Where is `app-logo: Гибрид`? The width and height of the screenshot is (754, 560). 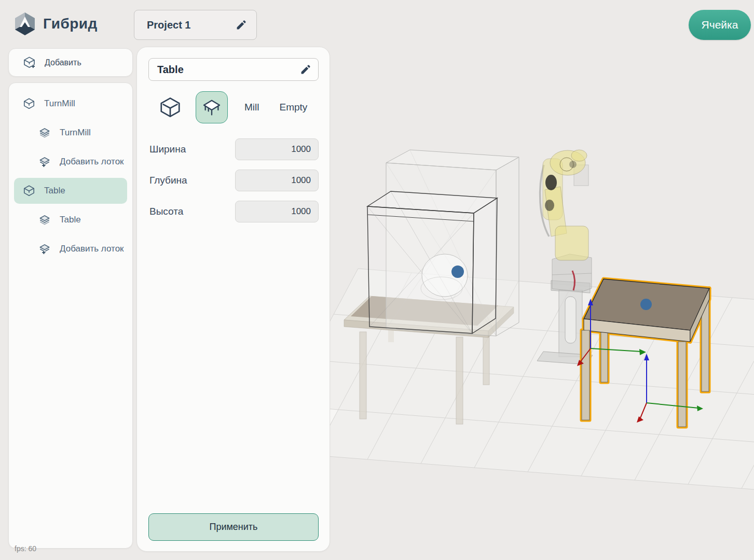 app-logo: Гибрид is located at coordinates (56, 24).